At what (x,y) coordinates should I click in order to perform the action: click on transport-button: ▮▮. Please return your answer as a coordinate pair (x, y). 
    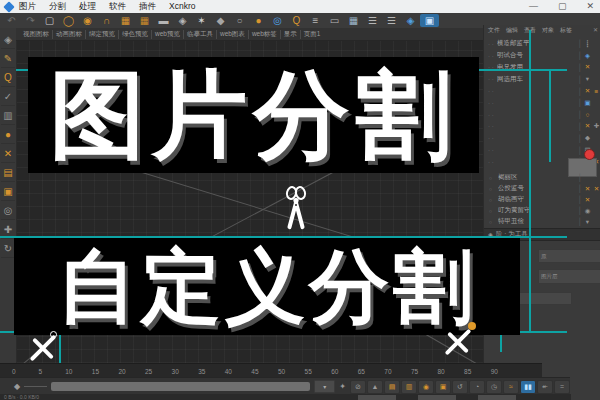
    Looking at the image, I should click on (528, 387).